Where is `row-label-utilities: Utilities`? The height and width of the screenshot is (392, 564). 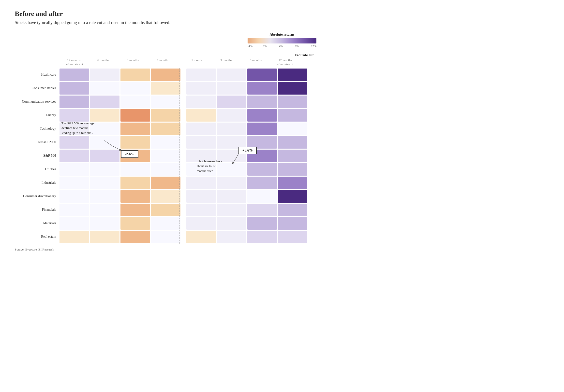
row-label-utilities: Utilities is located at coordinates (37, 169).